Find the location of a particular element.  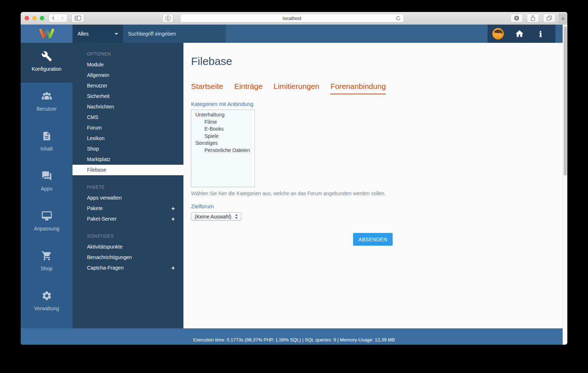

scrollbar-thumb is located at coordinates (566, 101).